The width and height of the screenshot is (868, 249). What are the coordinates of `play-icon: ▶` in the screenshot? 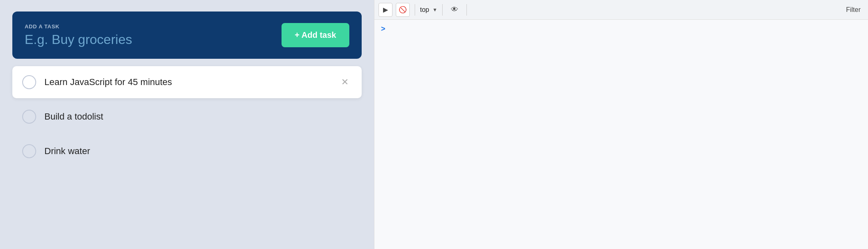 It's located at (386, 10).